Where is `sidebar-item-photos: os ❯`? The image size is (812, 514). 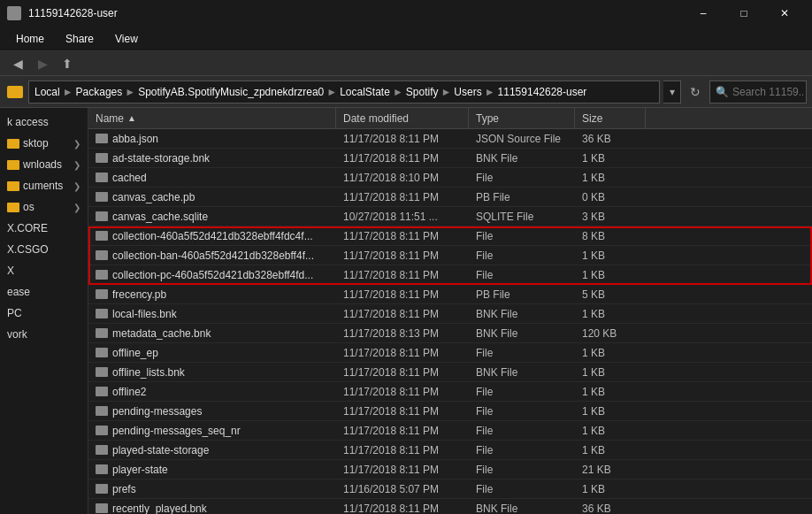 sidebar-item-photos: os ❯ is located at coordinates (44, 207).